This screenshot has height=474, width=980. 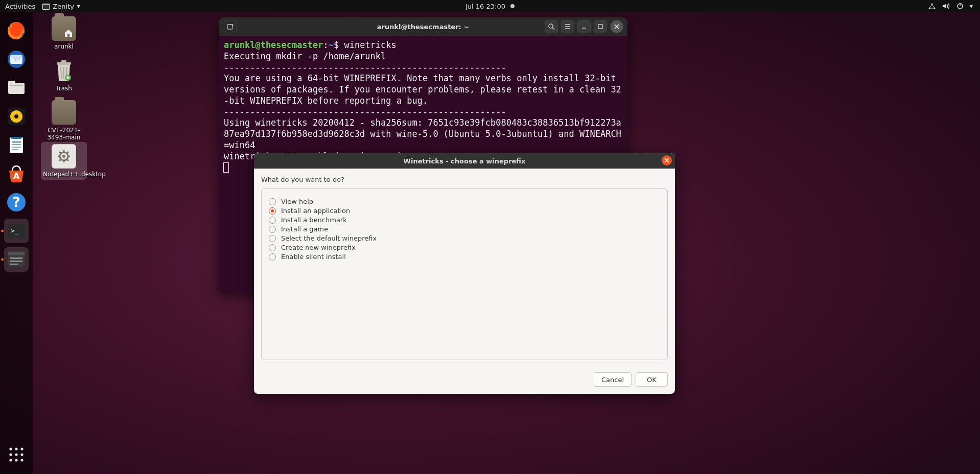 I want to click on desktop-icon-cve: CVE-2021-3493-main, so click(x=64, y=121).